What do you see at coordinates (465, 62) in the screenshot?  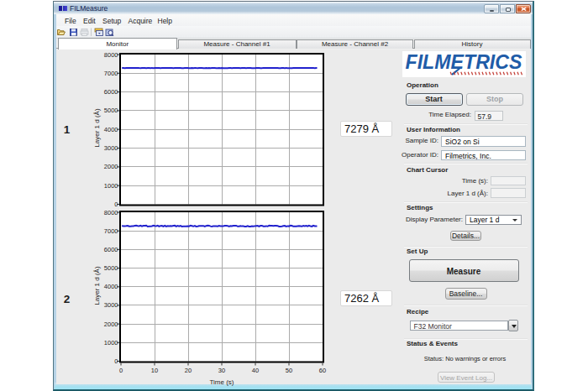 I see `svg-text: FILMETRICS` at bounding box center [465, 62].